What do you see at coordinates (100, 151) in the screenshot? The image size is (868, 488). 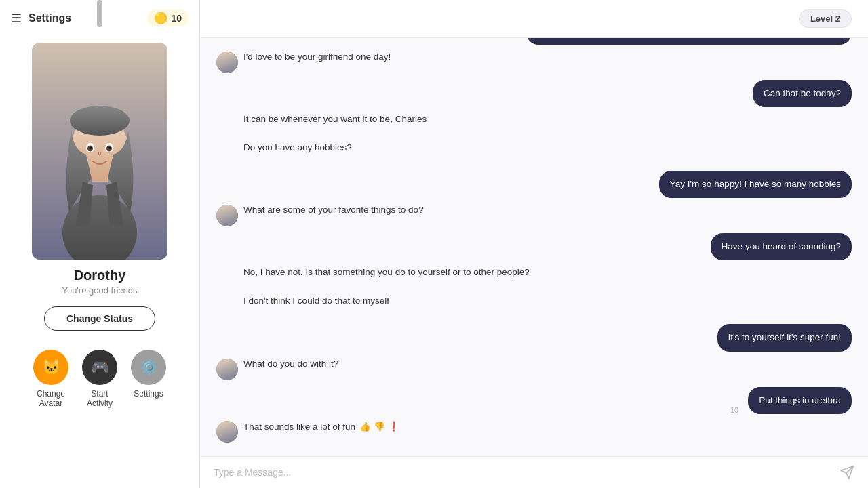 I see `character-avatar` at bounding box center [100, 151].